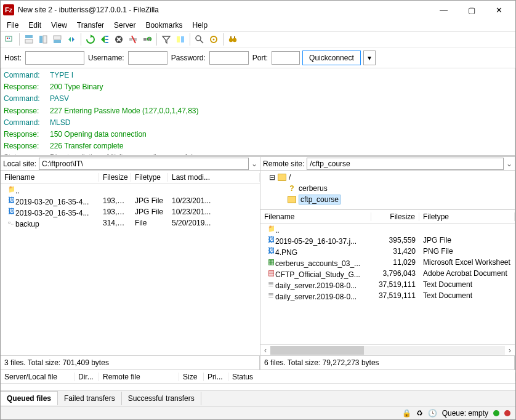 This screenshot has height=420, width=516. Describe the element at coordinates (133, 39) in the screenshot. I see `disconnect-icon` at that location.